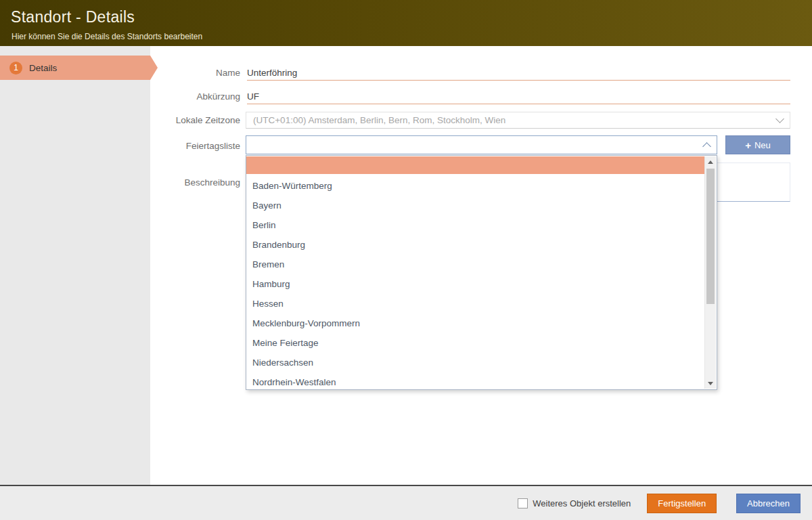  I want to click on triangle-up-icon, so click(710, 162).